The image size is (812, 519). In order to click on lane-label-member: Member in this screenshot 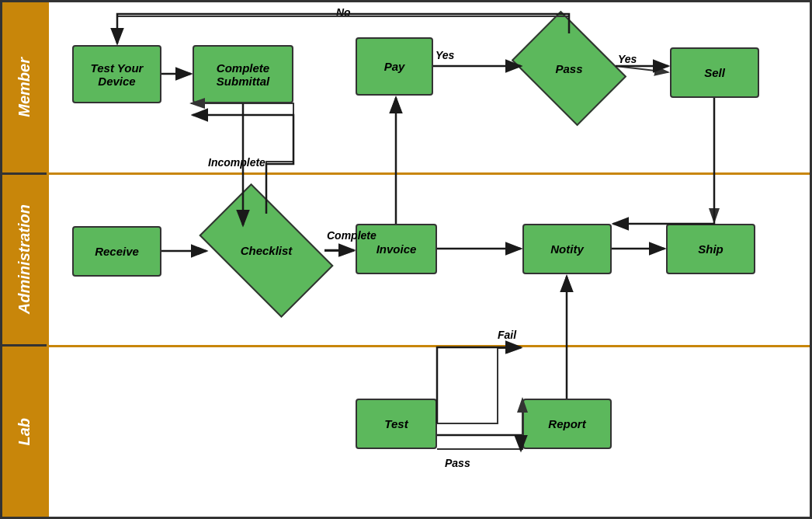, I will do `click(25, 89)`.